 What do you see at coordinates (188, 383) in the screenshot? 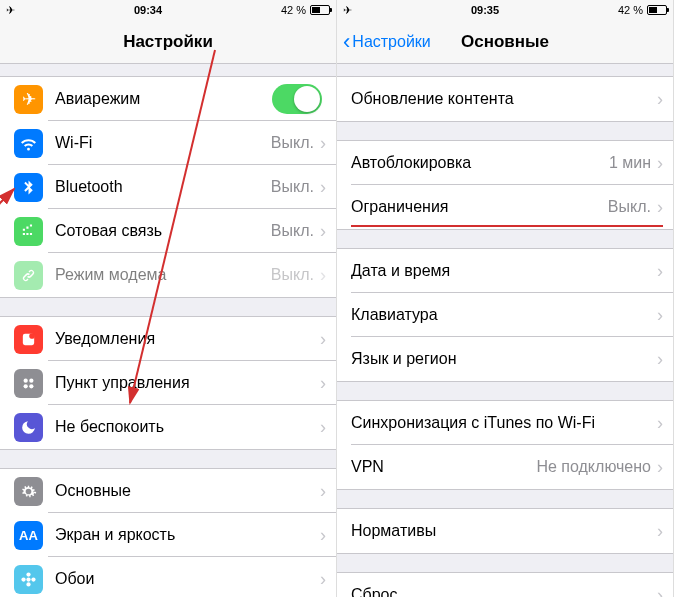
I see `row-label: Пункт управления` at bounding box center [188, 383].